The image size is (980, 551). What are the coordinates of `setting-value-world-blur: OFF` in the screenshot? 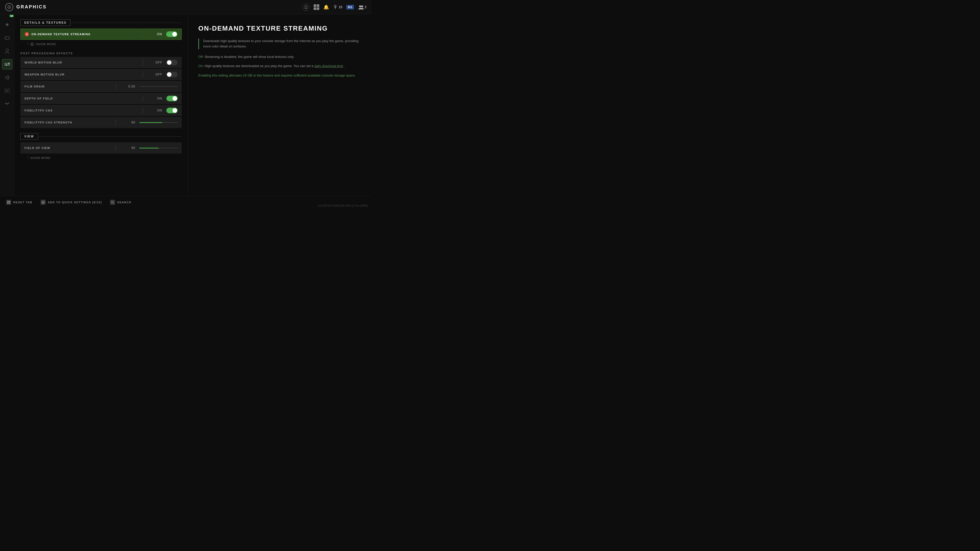 It's located at (154, 62).